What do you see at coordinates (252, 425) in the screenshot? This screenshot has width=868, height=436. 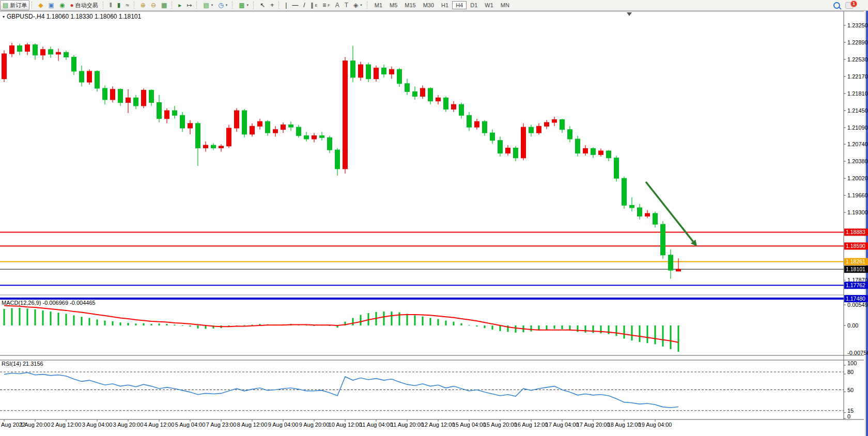 I see `svg-text: 8 Aug 12:00` at bounding box center [252, 425].